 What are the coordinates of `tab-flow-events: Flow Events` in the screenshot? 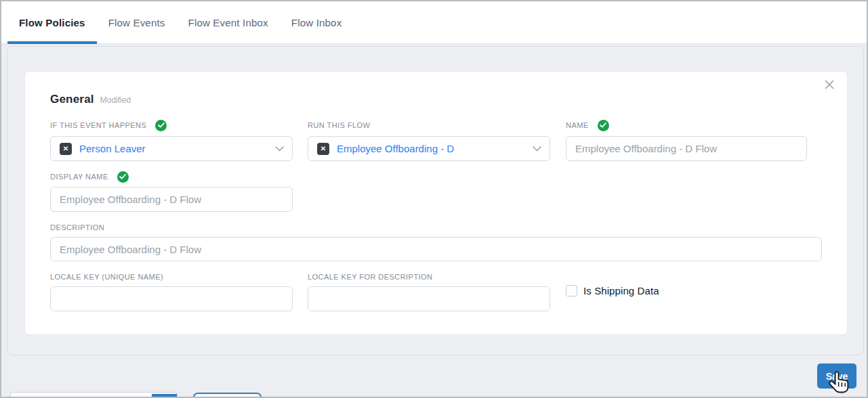 It's located at (137, 22).